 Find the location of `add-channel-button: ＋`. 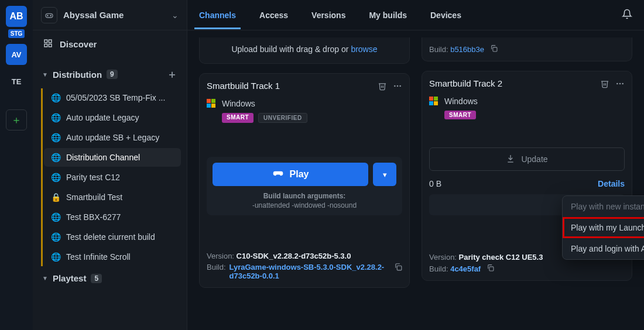

add-channel-button: ＋ is located at coordinates (172, 74).